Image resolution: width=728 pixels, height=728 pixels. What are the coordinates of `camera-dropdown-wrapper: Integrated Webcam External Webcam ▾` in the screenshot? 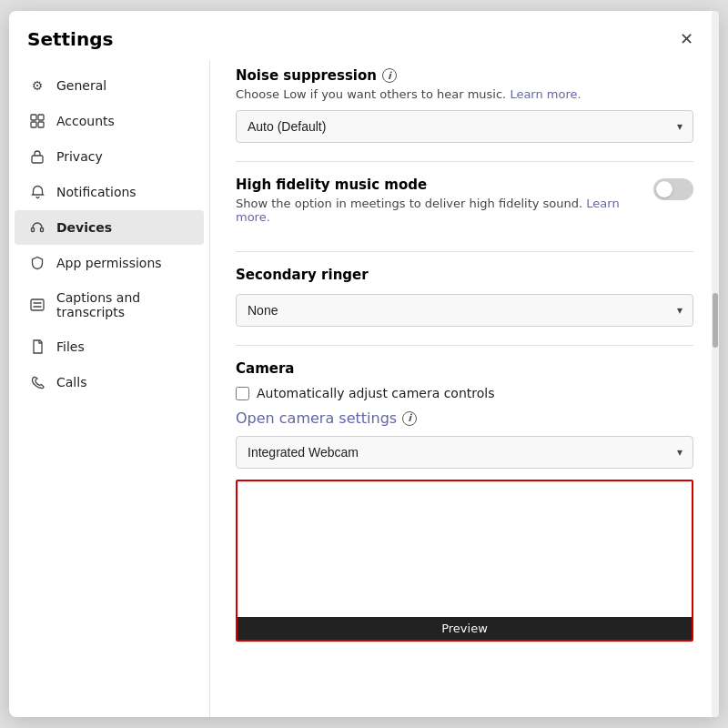 It's located at (464, 452).